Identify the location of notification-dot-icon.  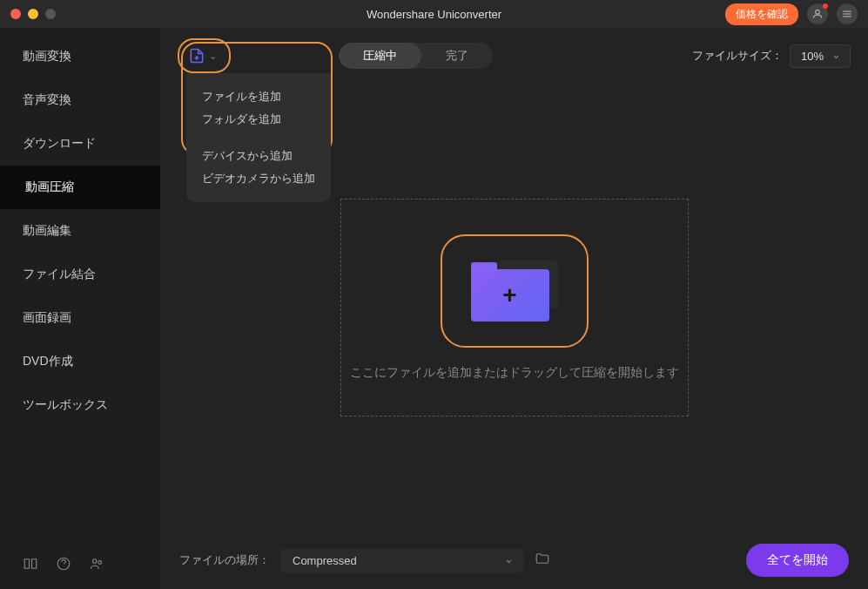
(825, 6).